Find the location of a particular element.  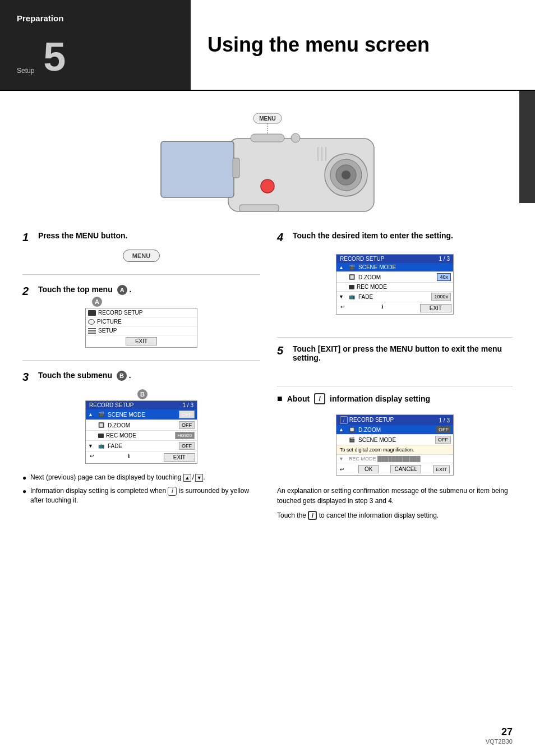

menu-button-oval: MENU is located at coordinates (141, 256).